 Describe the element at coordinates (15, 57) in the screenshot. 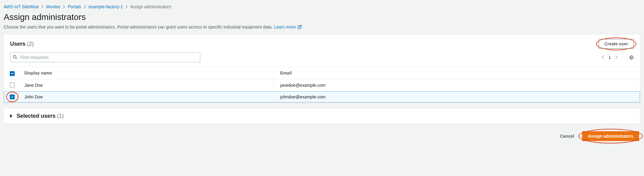

I see `search-icon` at that location.